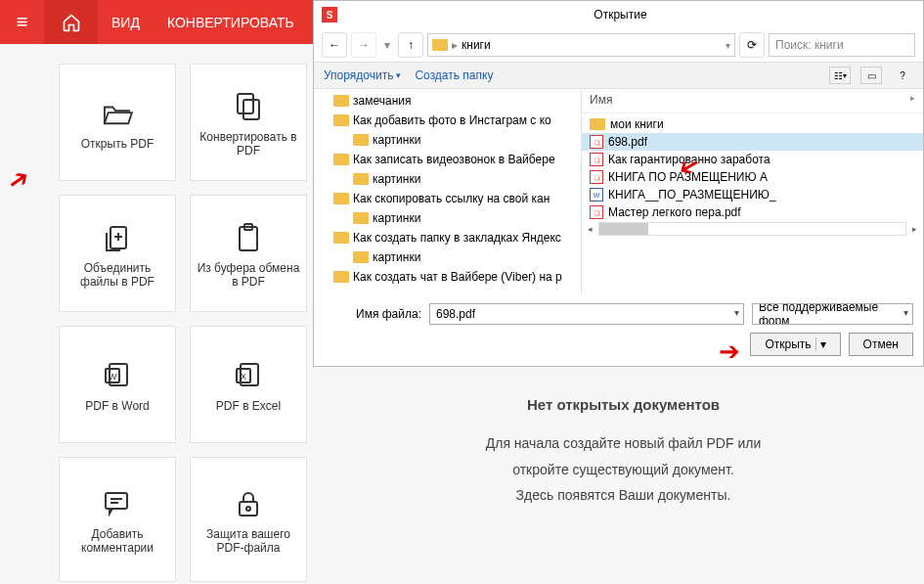 The image size is (924, 584). I want to click on scroll-left-icon: ◂, so click(591, 229).